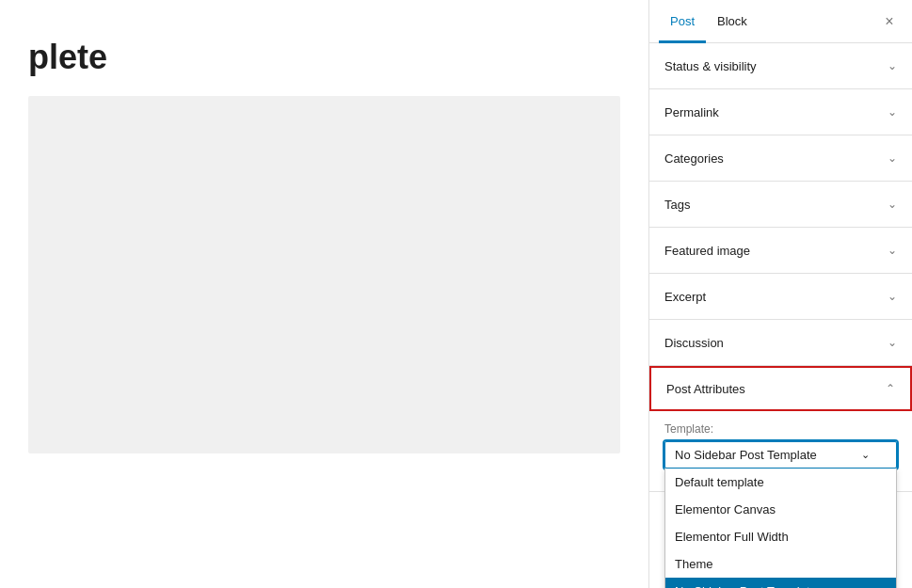  I want to click on tab-post: Post, so click(682, 23).